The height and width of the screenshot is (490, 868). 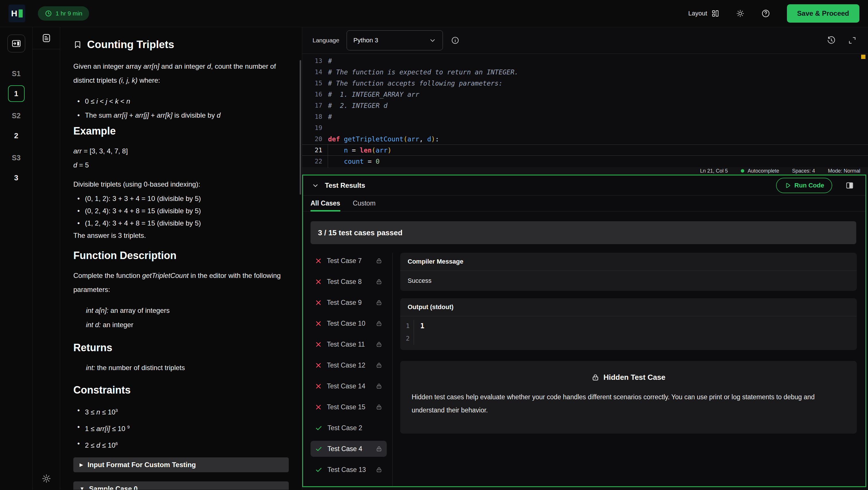 What do you see at coordinates (455, 40) in the screenshot?
I see `language-info-button` at bounding box center [455, 40].